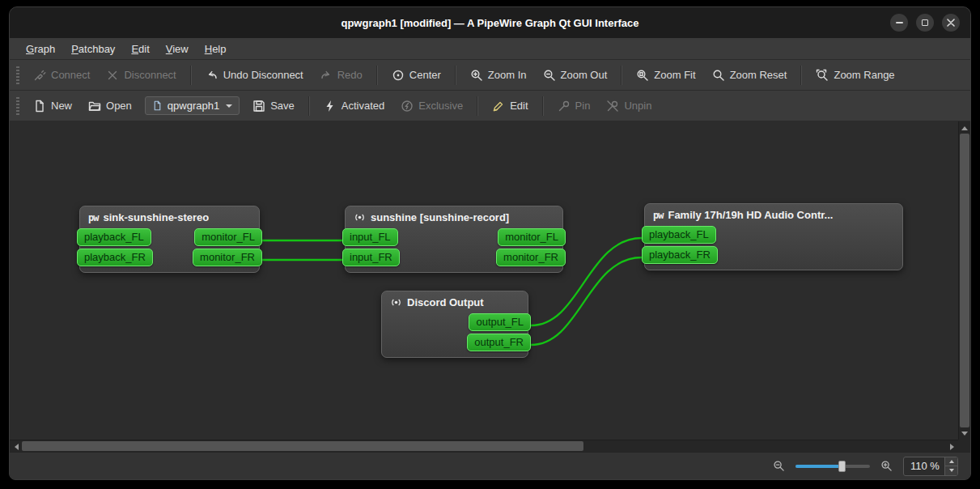 The image size is (980, 489). I want to click on node-title: Family 17h/19h HD Audio Contr..., so click(750, 215).